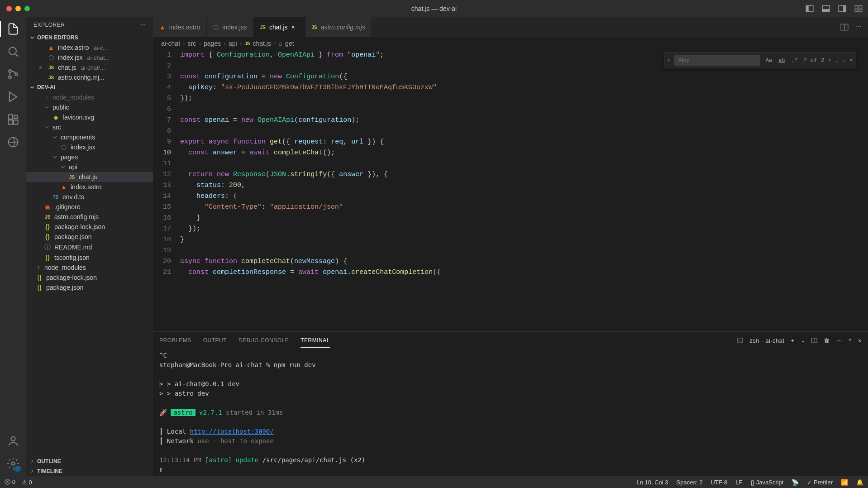  Describe the element at coordinates (13, 74) in the screenshot. I see `source-control-icon` at that location.